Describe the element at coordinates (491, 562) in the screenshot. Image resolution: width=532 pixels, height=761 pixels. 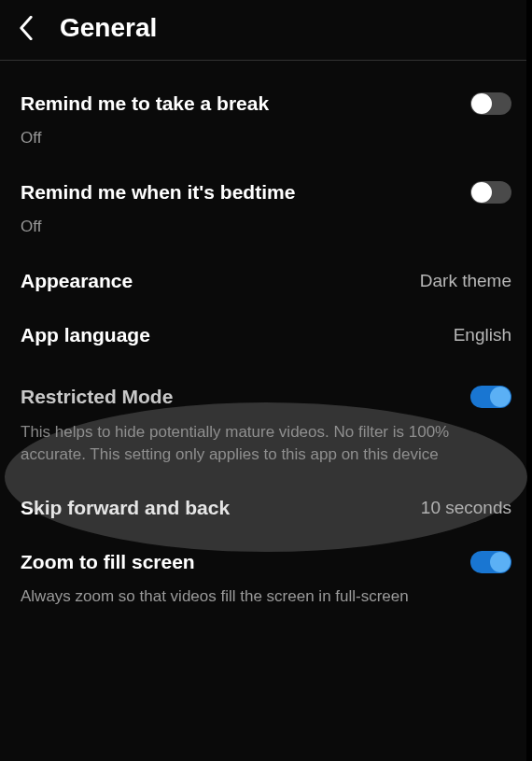
I see `toggle-zoom` at that location.